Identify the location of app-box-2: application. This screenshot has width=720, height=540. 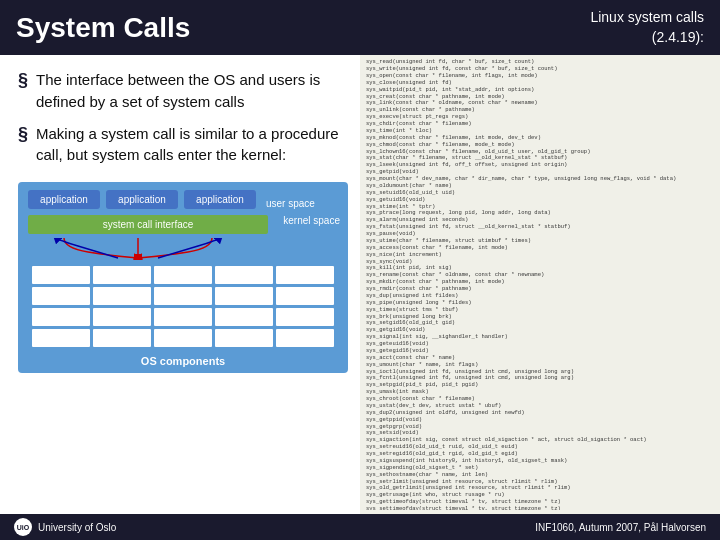
(142, 200).